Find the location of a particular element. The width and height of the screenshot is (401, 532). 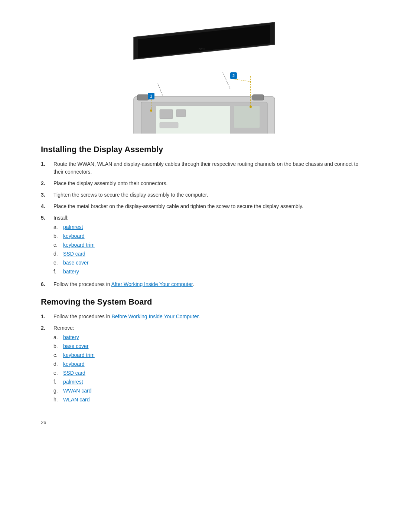

page-number: 26 is located at coordinates (200, 422).